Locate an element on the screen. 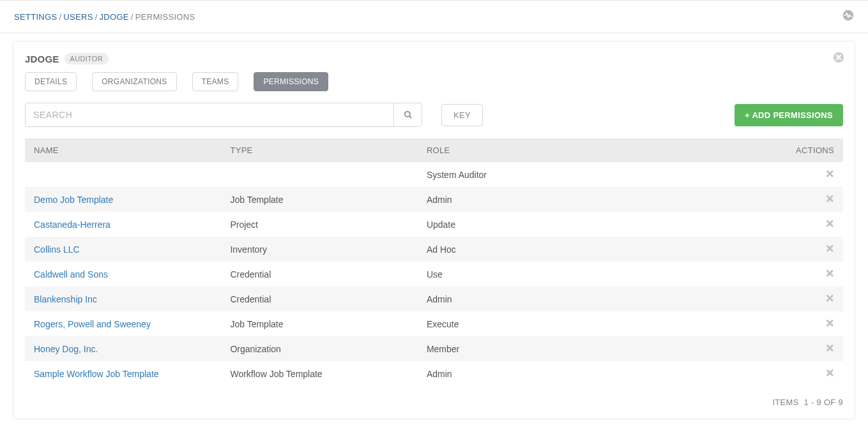 The image size is (868, 439). cell-role: Member is located at coordinates (581, 348).